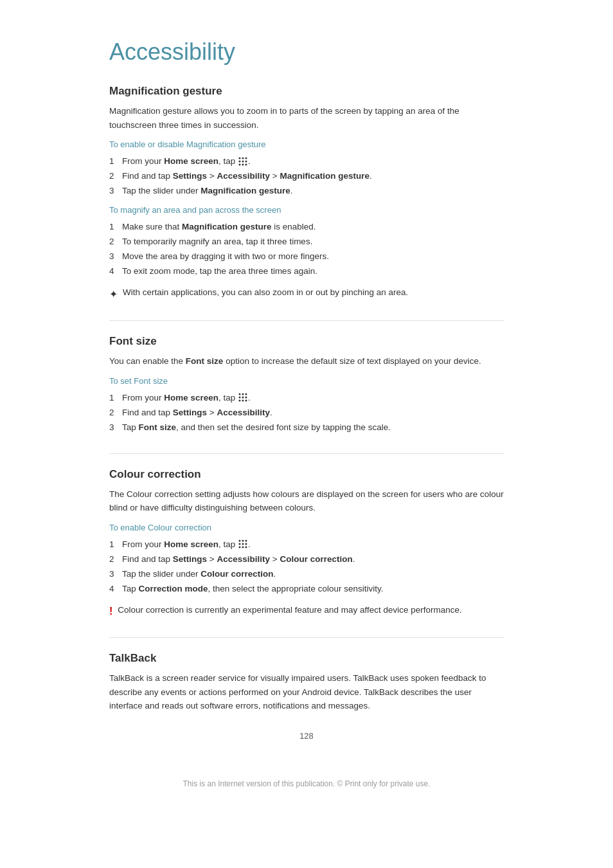  What do you see at coordinates (306, 144) in the screenshot?
I see `subsection-enable-magnification-title: To enable or disable Magnification gestu…` at bounding box center [306, 144].